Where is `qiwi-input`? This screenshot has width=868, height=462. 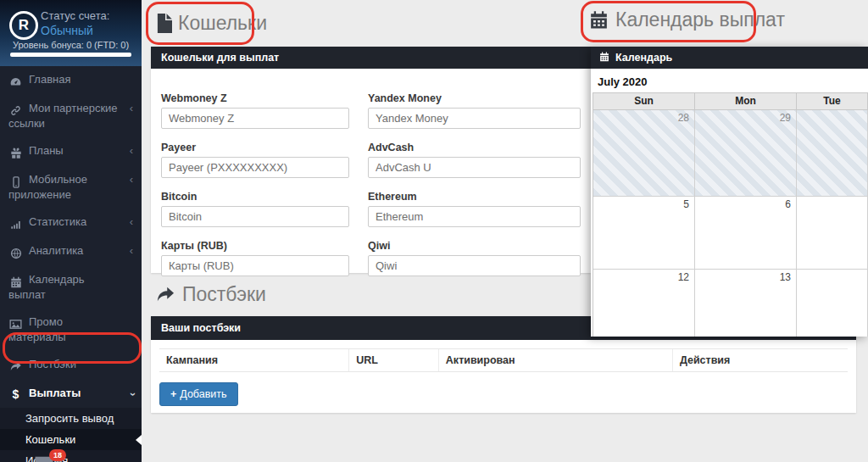
qiwi-input is located at coordinates (475, 266).